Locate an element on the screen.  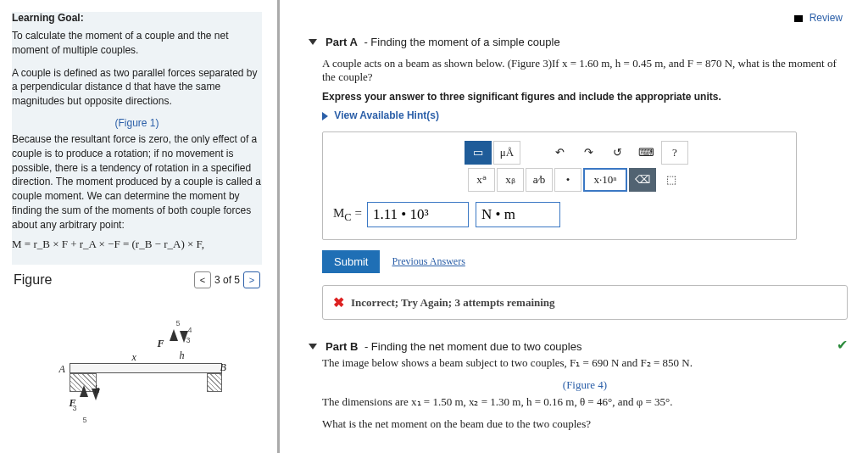
incorrect-icon: ✖ is located at coordinates (339, 302).